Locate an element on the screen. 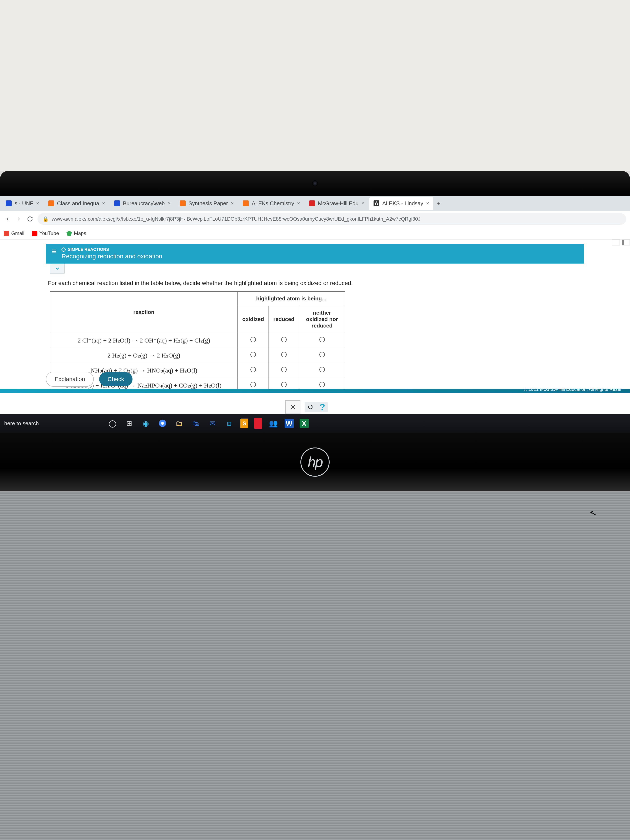 The height and width of the screenshot is (840, 630). aleks-header: ≡ SIMPLE REACTIONS Recognizing reduction… is located at coordinates (315, 254).